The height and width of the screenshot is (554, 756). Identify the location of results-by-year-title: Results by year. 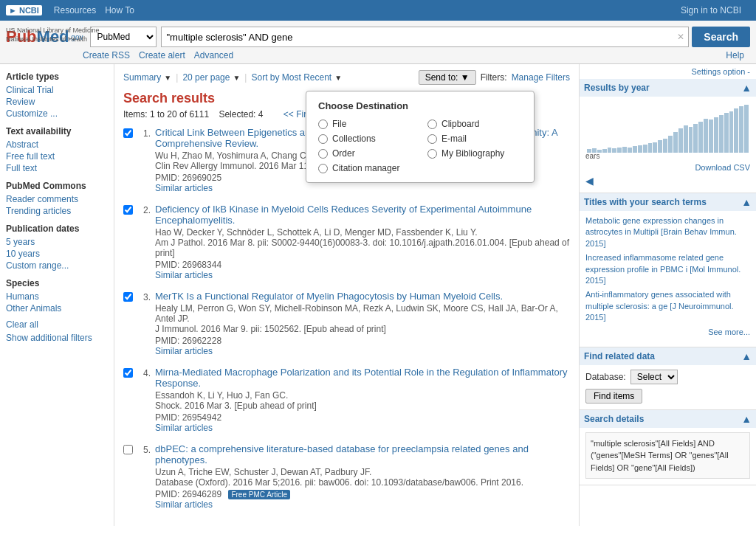
(617, 88).